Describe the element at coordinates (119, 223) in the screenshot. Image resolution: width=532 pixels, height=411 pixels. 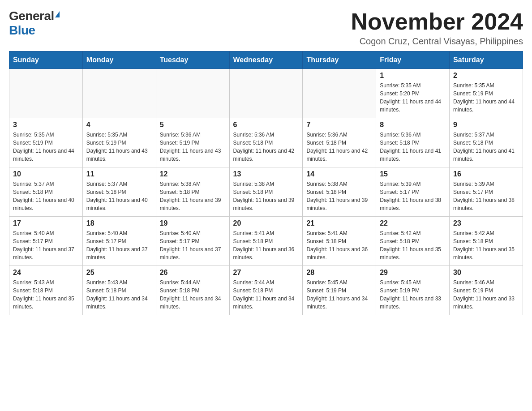
I see `day-number: 18` at that location.